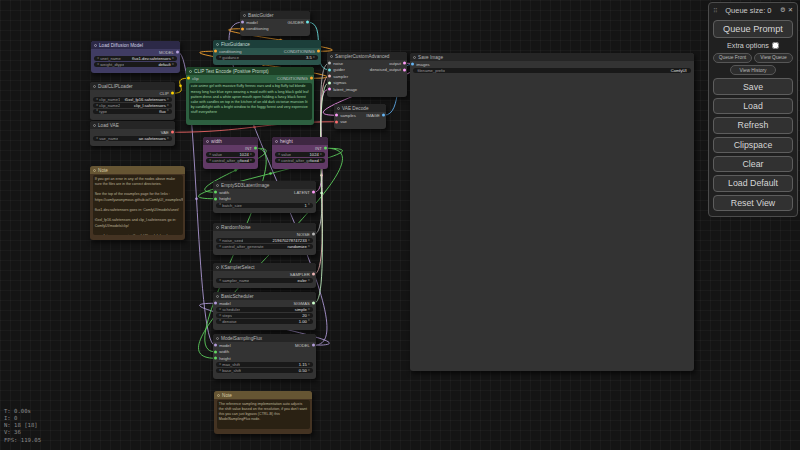  Describe the element at coordinates (384, 116) in the screenshot. I see `output-slot-IMAGE` at that location.